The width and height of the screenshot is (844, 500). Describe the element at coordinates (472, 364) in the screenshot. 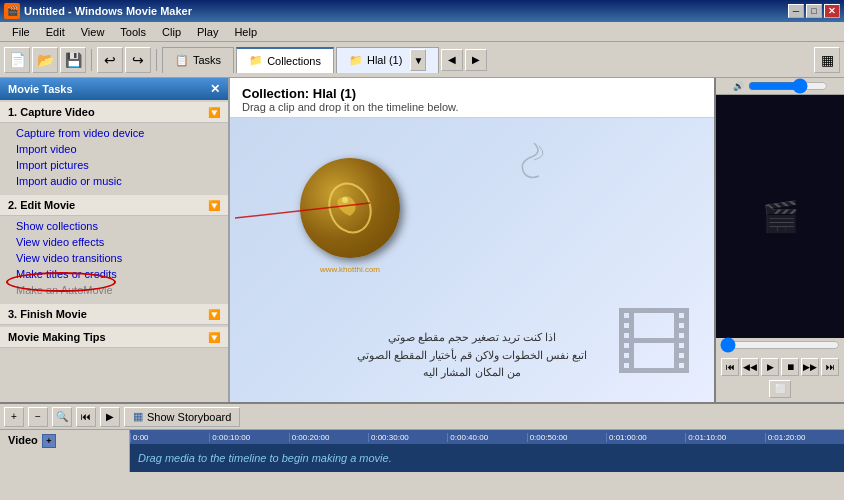

I see `arabic-line2: اتبع نفس الخطوات ولاكن قم بأختيار المقطع…` at that location.